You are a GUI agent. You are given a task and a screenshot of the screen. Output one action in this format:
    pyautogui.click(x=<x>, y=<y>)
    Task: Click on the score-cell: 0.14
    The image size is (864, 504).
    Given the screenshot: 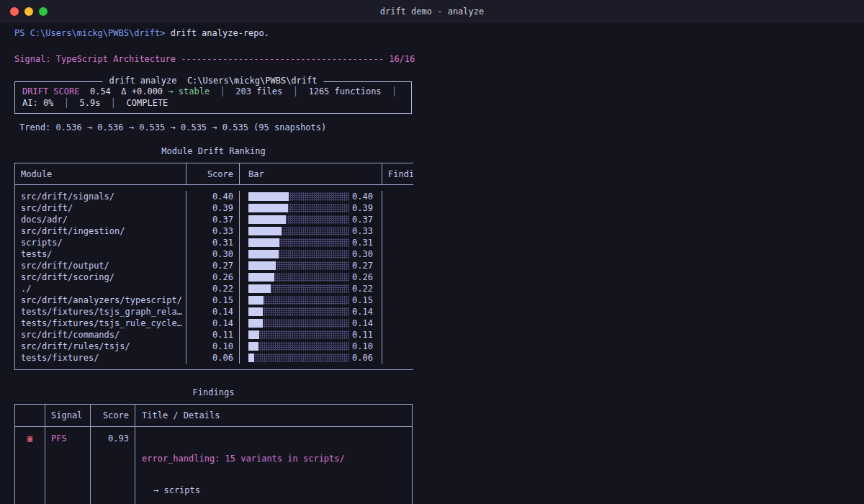 What is the action you would take?
    pyautogui.click(x=213, y=312)
    